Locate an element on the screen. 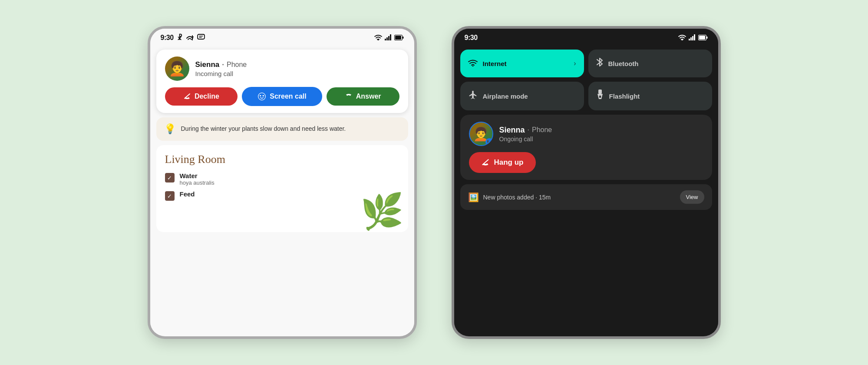 The width and height of the screenshot is (868, 365). internet-chevron-icon: › is located at coordinates (575, 63).